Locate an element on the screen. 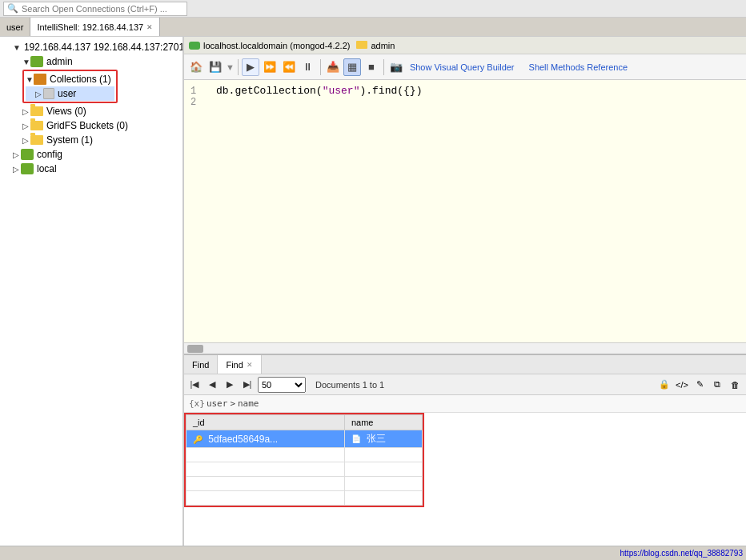 This screenshot has height=560, width=746. page-size-select: 50 is located at coordinates (282, 385).